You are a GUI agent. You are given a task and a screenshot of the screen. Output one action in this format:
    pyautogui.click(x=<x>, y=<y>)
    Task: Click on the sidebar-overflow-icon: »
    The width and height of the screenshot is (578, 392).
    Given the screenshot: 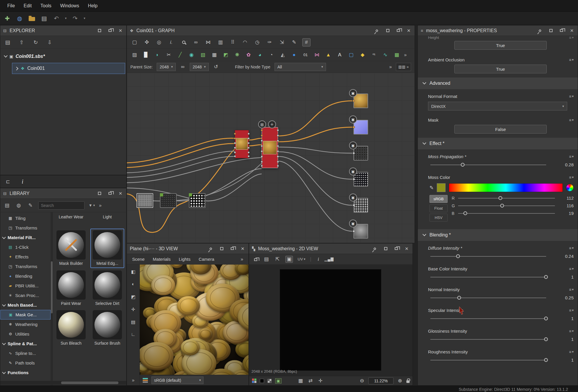 What is the action you would take?
    pyautogui.click(x=133, y=380)
    